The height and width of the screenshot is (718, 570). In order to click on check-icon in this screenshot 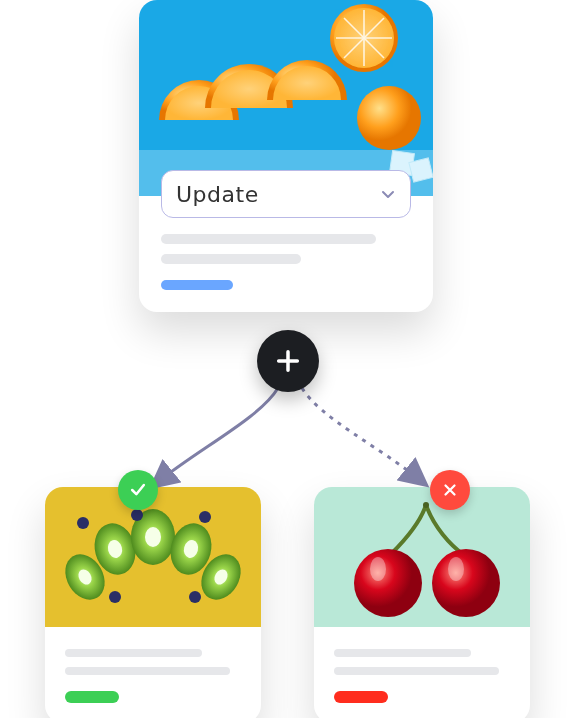, I will do `click(138, 490)`.